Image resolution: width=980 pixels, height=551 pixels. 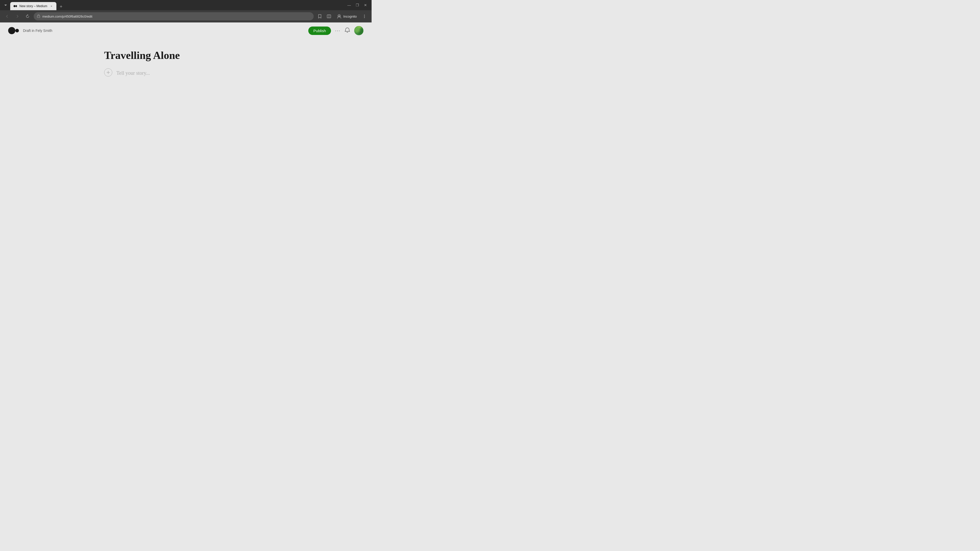 What do you see at coordinates (336, 30) in the screenshot?
I see `header-right: Publish ···` at bounding box center [336, 30].